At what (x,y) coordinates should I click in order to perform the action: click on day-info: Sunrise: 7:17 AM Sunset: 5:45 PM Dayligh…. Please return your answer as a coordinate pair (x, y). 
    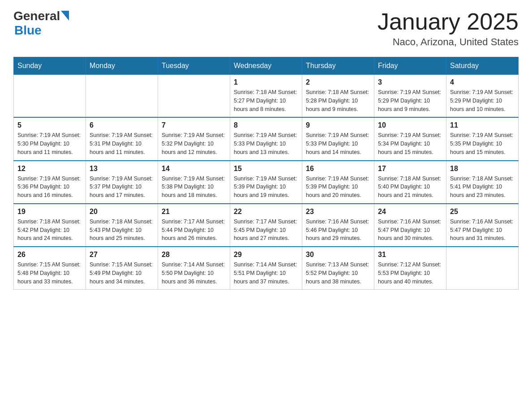
    Looking at the image, I should click on (266, 230).